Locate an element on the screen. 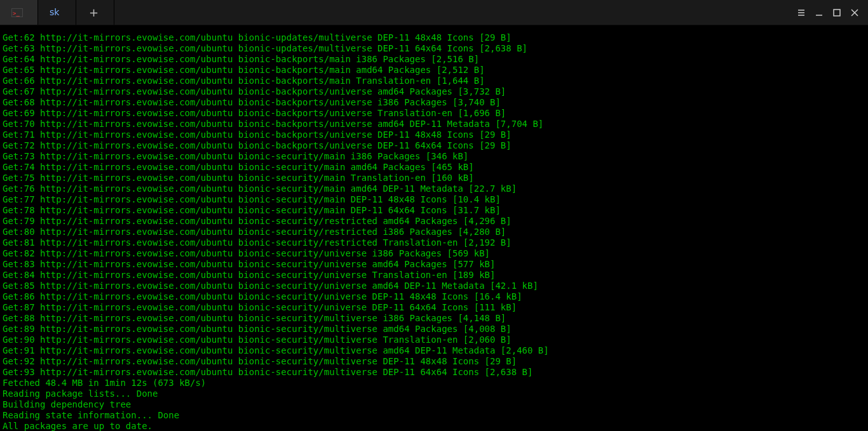  terminal-line: Get:79 http://it-mirrors.evowise.com/ubu… is located at coordinates (434, 221).